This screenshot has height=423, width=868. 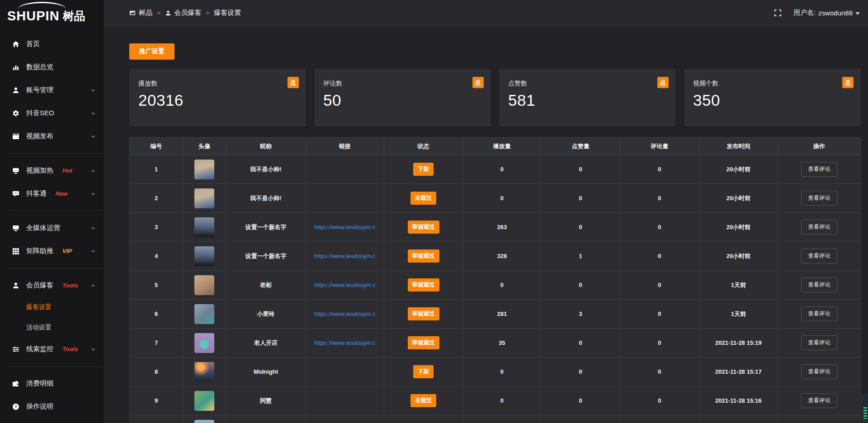 I want to click on sidebar-item: 数据总览, so click(x=52, y=67).